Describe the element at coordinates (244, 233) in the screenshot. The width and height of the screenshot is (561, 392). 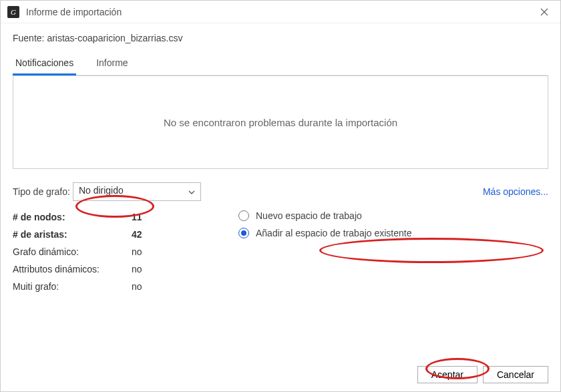
I see `radio-icon-checked` at that location.